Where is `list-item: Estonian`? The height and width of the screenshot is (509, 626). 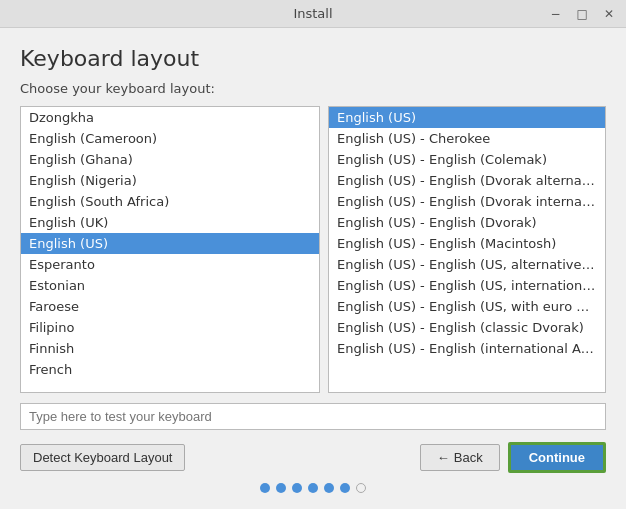 list-item: Estonian is located at coordinates (170, 286).